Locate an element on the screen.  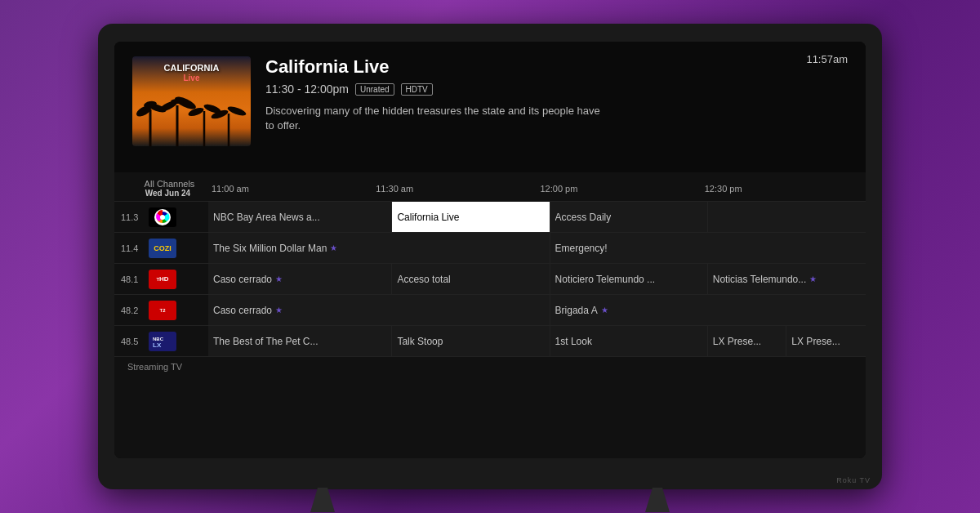
channel-number: 11.3 is located at coordinates (132, 217).